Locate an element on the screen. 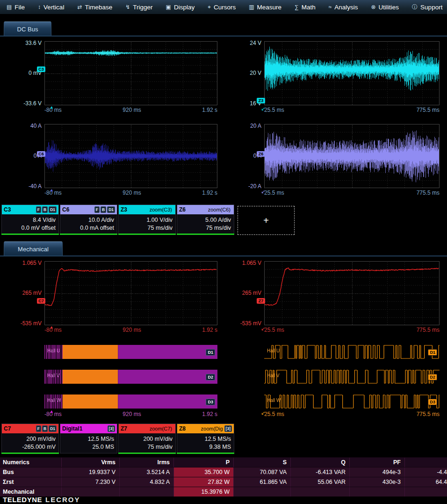 Image resolution: width=447 pixels, height=504 pixels. channel-badge: F is located at coordinates (38, 429).